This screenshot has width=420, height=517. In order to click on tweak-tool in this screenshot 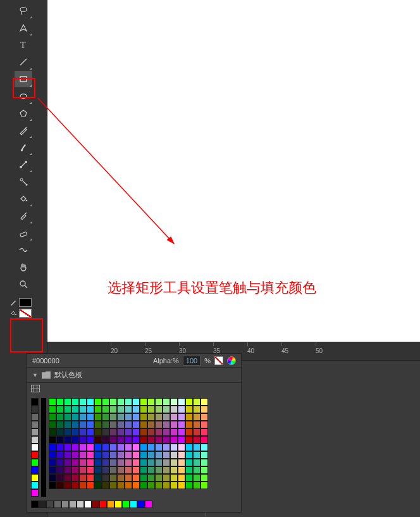, I will do `click(23, 182)`.